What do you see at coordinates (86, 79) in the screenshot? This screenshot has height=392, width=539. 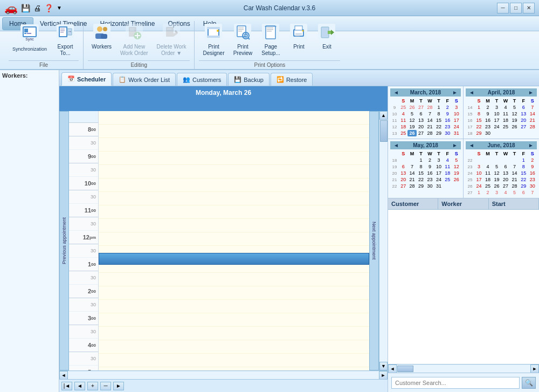 I see `tab-scheduler: 📅 Scheduler` at bounding box center [86, 79].